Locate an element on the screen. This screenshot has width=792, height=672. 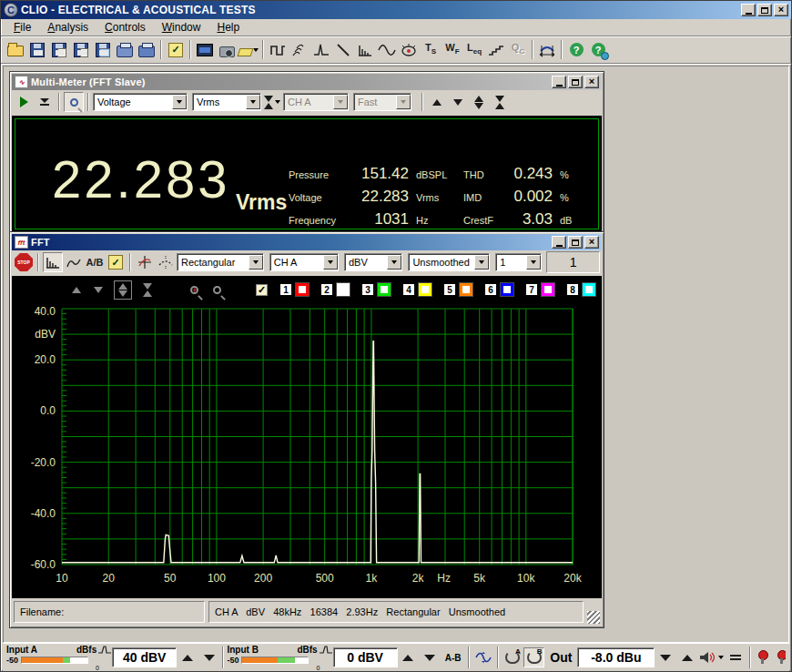
yscale-collapse-button is located at coordinates (147, 290).